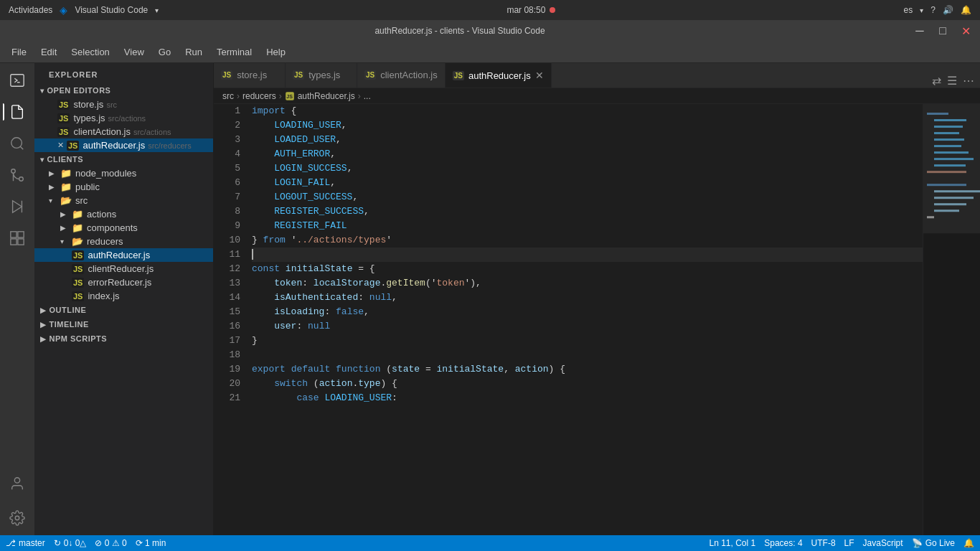  Describe the element at coordinates (234, 52) in the screenshot. I see `menu-terminal: Terminal` at that location.